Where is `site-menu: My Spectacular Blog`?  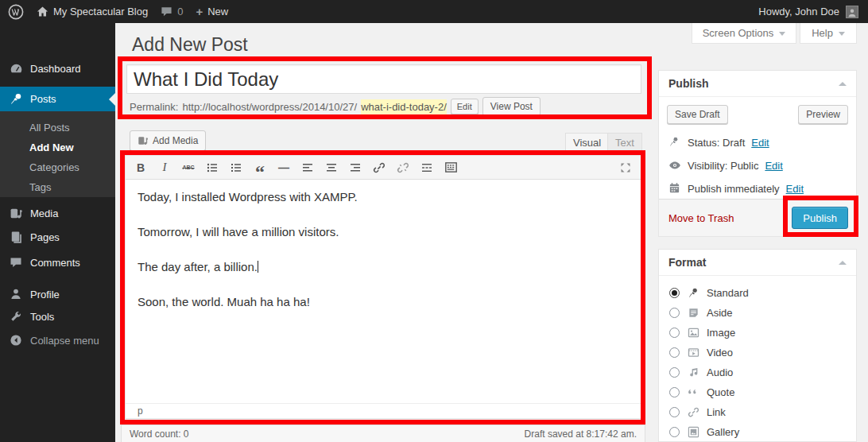 site-menu: My Spectacular Blog is located at coordinates (92, 11).